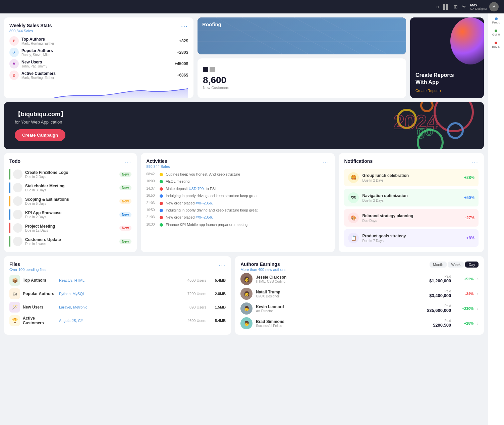 The height and width of the screenshot is (425, 504). I want to click on files-subtitle: Over 100 pending files, so click(28, 270).